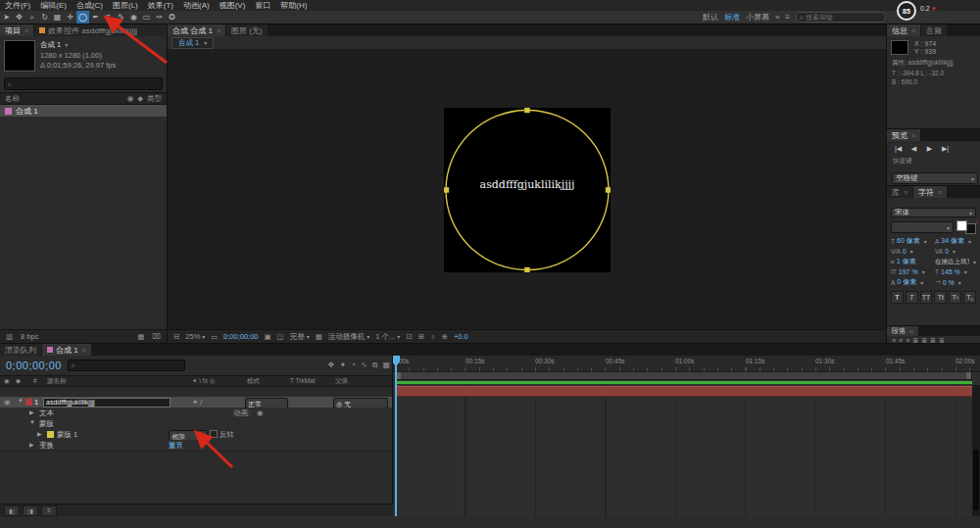 Image resolution: width=980 pixels, height=528 pixels. Describe the element at coordinates (196, 446) in the screenshot. I see `group-row-transform: ▶ 变换 重置` at that location.